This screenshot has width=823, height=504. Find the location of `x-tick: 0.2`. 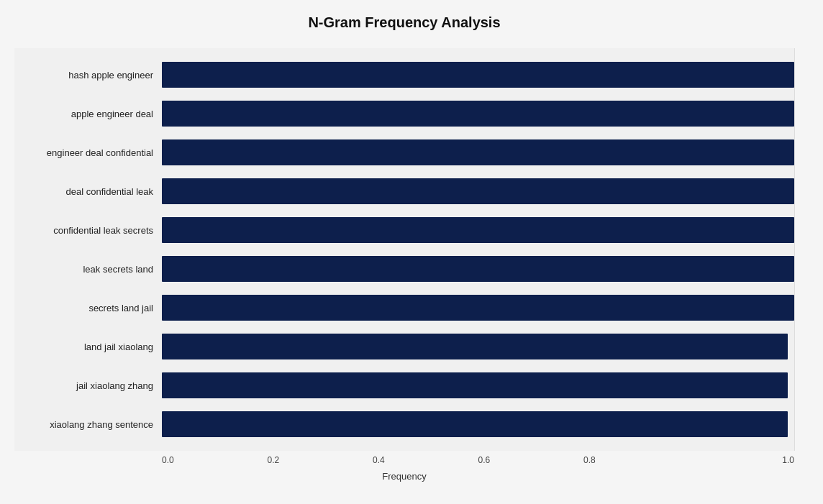

x-tick: 0.2 is located at coordinates (321, 460).